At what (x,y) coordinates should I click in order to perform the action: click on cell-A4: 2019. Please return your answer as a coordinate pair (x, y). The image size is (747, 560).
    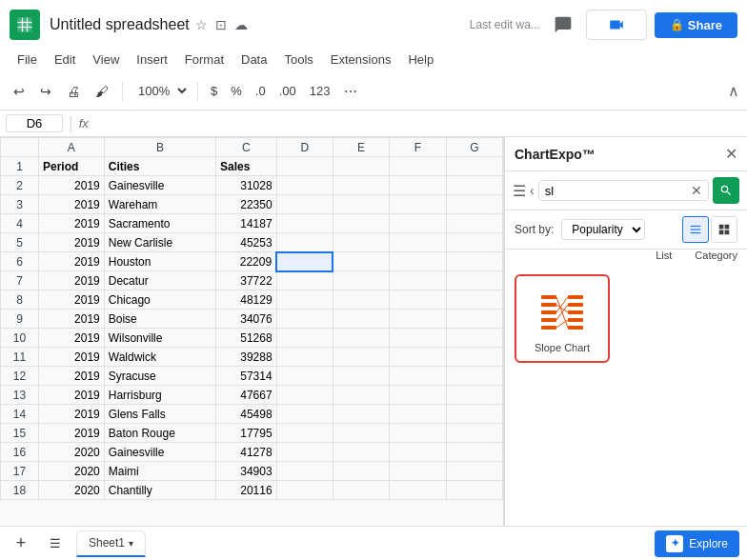
    Looking at the image, I should click on (72, 224).